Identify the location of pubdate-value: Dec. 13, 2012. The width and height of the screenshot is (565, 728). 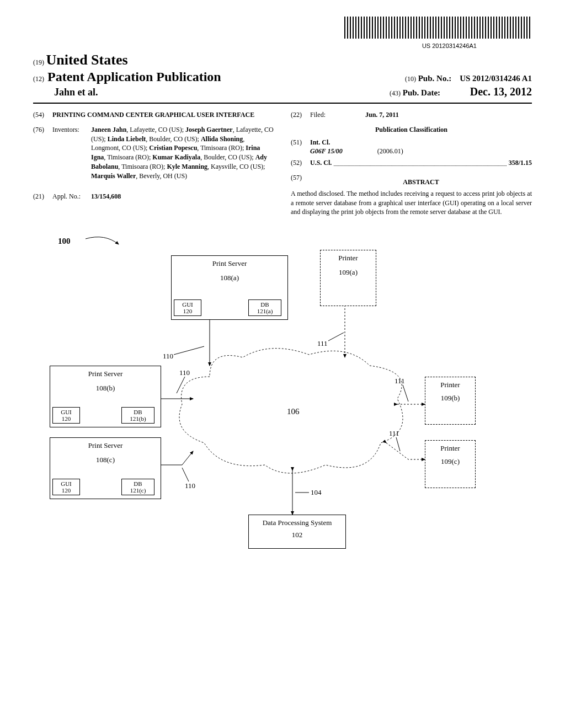
(501, 92).